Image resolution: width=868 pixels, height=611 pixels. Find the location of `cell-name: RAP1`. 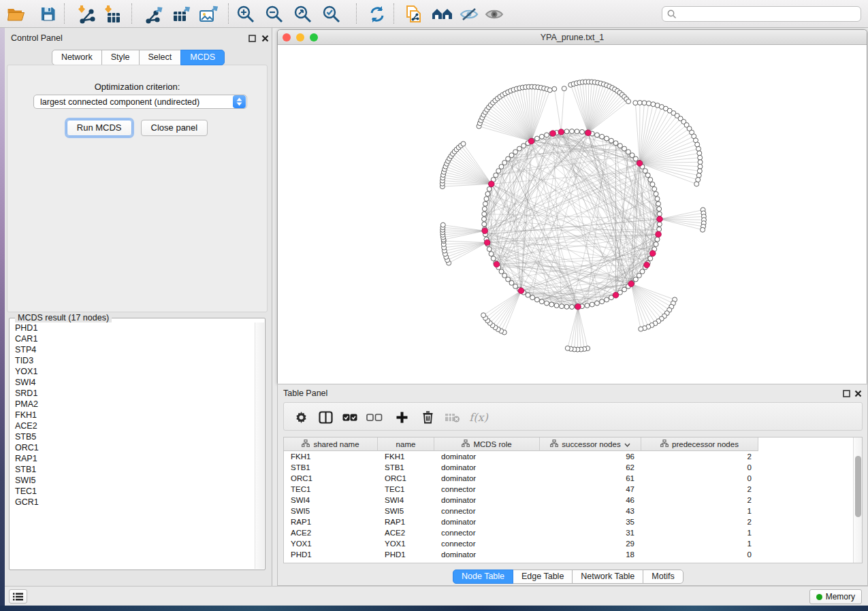

cell-name: RAP1 is located at coordinates (406, 522).